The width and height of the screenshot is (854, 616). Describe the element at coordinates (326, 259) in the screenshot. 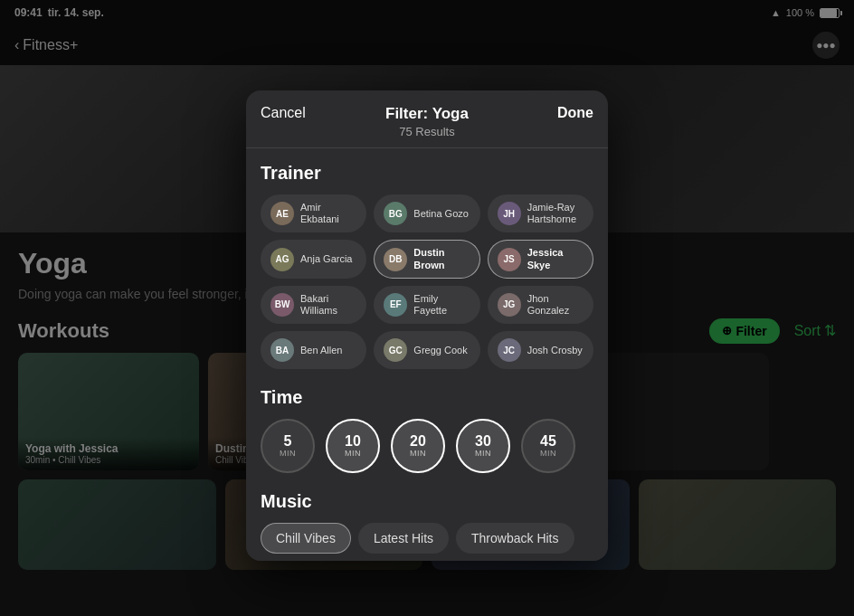

I see `trainer-name-anja: Anja Garcia` at that location.